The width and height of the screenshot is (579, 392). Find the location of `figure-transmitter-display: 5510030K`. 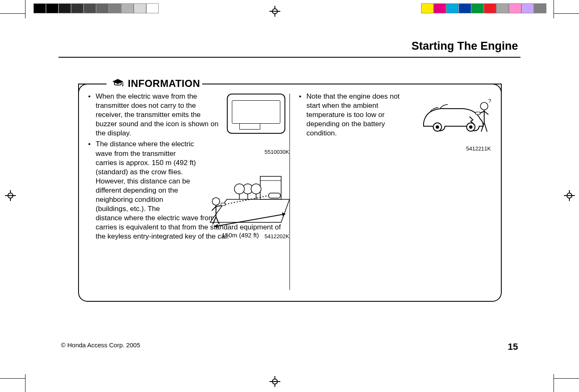

figure-transmitter-display: 5510030K is located at coordinates (258, 118).